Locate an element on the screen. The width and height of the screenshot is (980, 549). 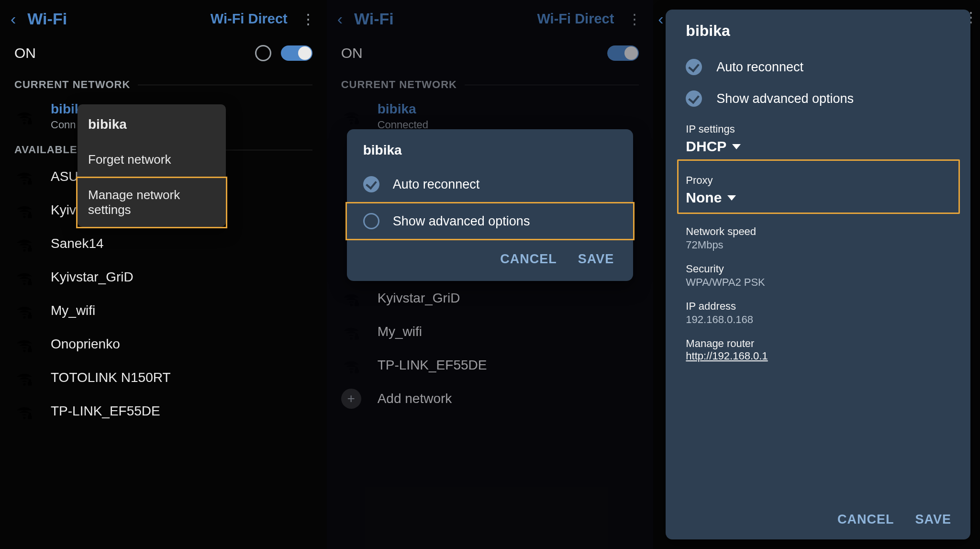
network-name: Kyiv is located at coordinates (63, 210).